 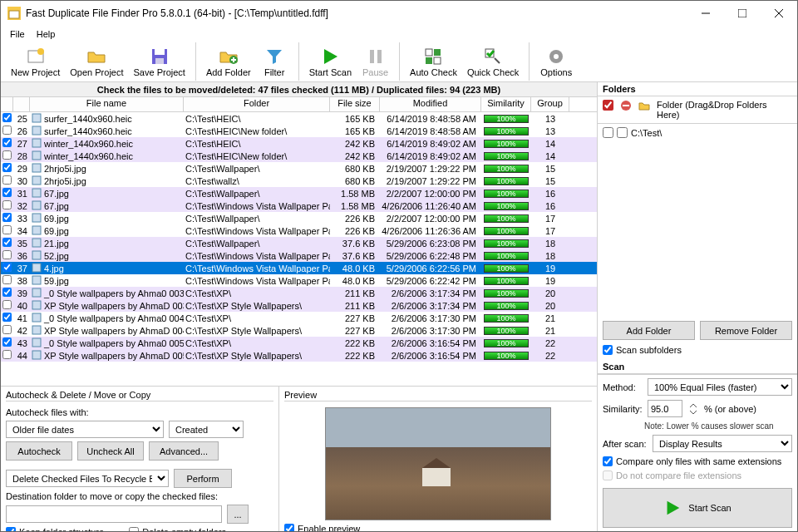 I want to click on col-group: Group, so click(x=550, y=105).